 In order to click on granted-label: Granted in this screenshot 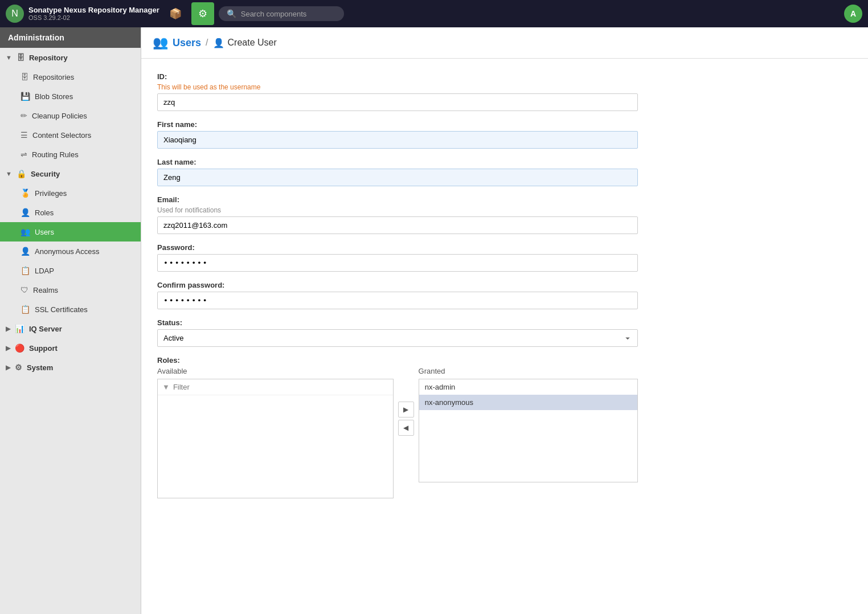, I will do `click(432, 371)`.